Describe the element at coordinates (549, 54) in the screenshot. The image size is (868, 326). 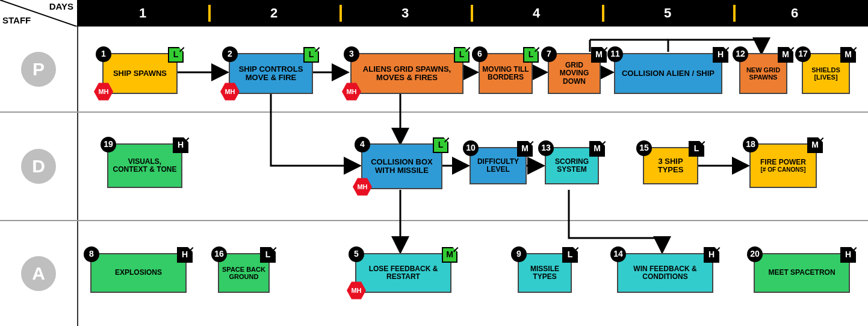
I see `card-number: 7` at that location.